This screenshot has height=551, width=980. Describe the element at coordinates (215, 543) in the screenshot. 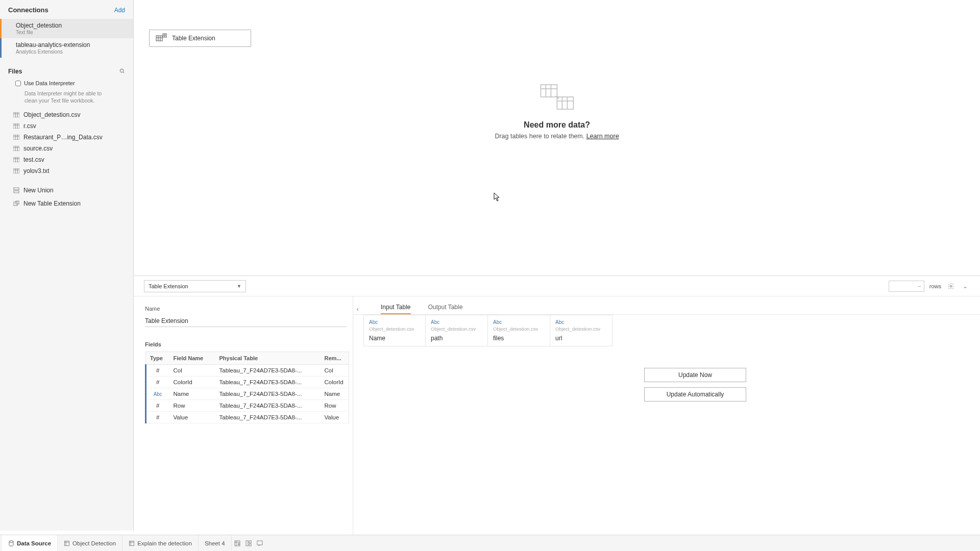

I see `tab-sheet-4: Sheet 4` at that location.